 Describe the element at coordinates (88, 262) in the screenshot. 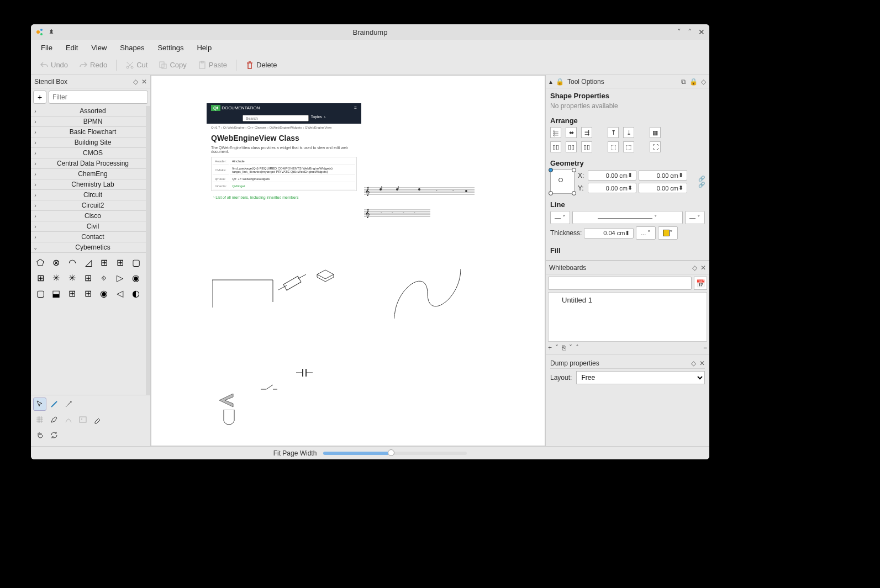

I see `stencil-shape: ◿` at that location.